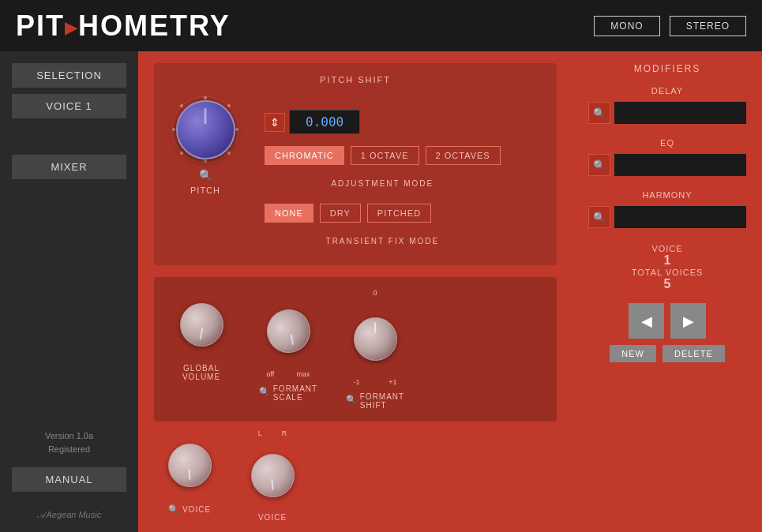 This screenshot has width=762, height=532. Describe the element at coordinates (355, 172) in the screenshot. I see `pitch-top: 🔍 PITCH ⇕ 0.000 CHROMATIC` at that location.